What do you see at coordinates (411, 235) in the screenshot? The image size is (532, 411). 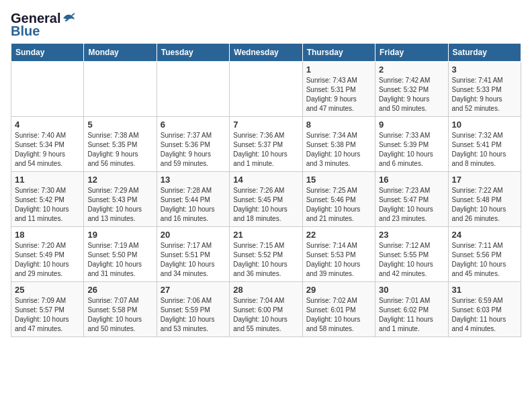 I see `day-number: 23` at bounding box center [411, 235].